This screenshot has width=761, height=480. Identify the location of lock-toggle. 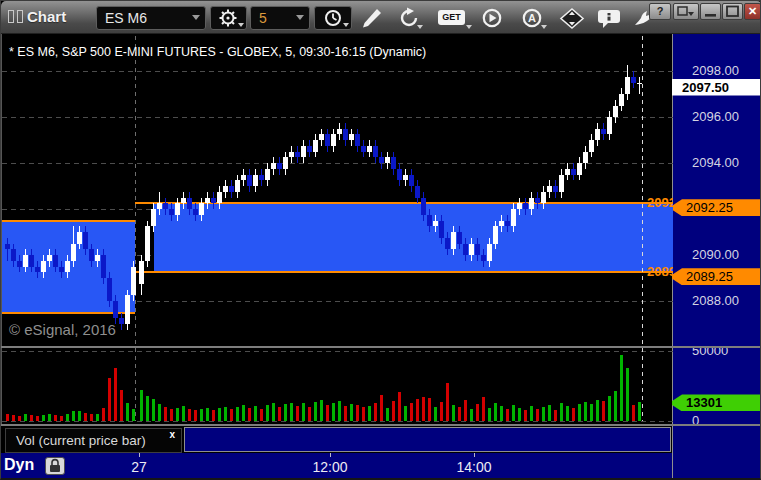
(55, 466).